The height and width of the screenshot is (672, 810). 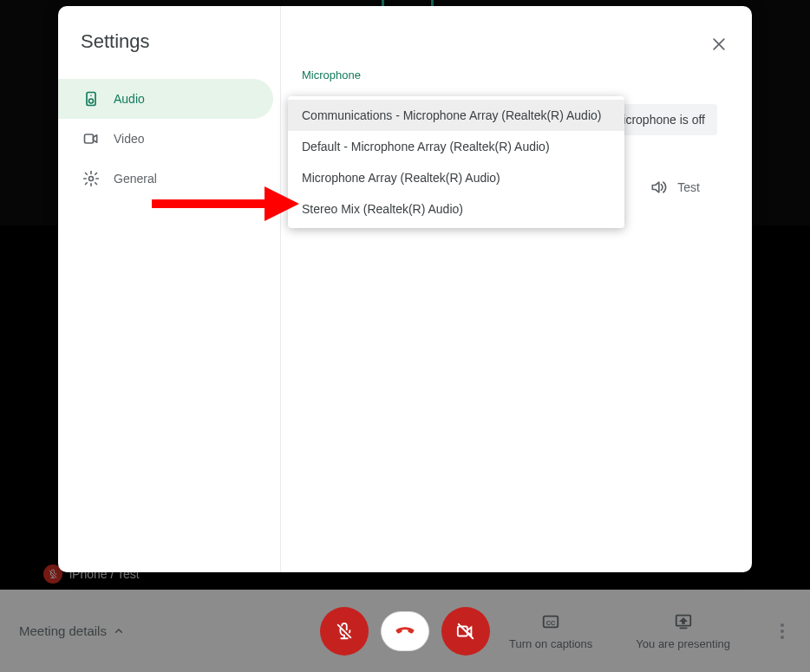 What do you see at coordinates (456, 115) in the screenshot?
I see `dropdown-option: Communications - Microphone Array (Realt…` at bounding box center [456, 115].